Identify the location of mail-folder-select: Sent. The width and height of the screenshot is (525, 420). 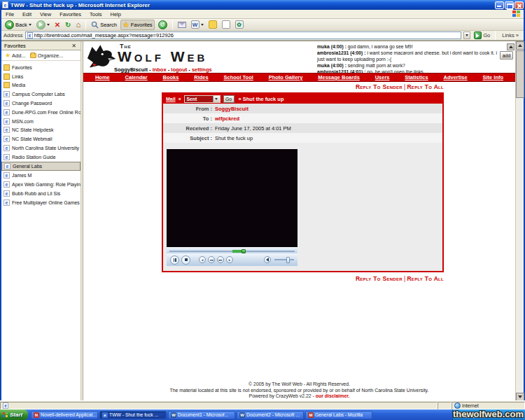
(202, 99).